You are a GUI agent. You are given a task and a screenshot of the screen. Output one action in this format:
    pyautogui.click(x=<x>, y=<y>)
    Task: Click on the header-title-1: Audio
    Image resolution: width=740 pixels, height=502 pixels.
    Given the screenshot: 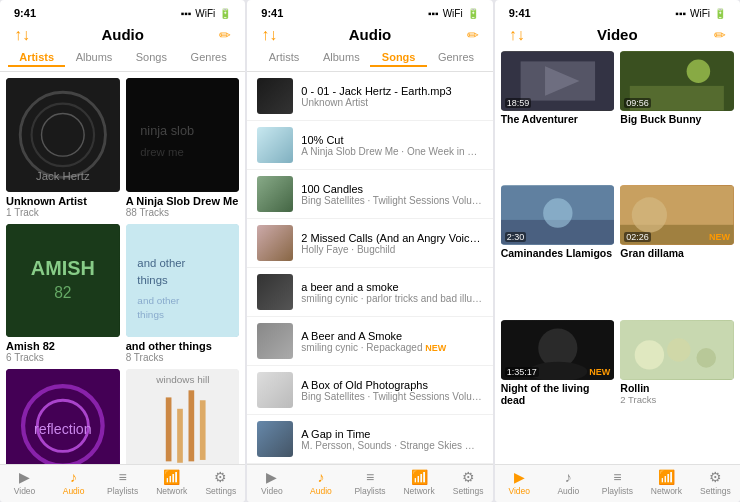 What is the action you would take?
    pyautogui.click(x=122, y=34)
    